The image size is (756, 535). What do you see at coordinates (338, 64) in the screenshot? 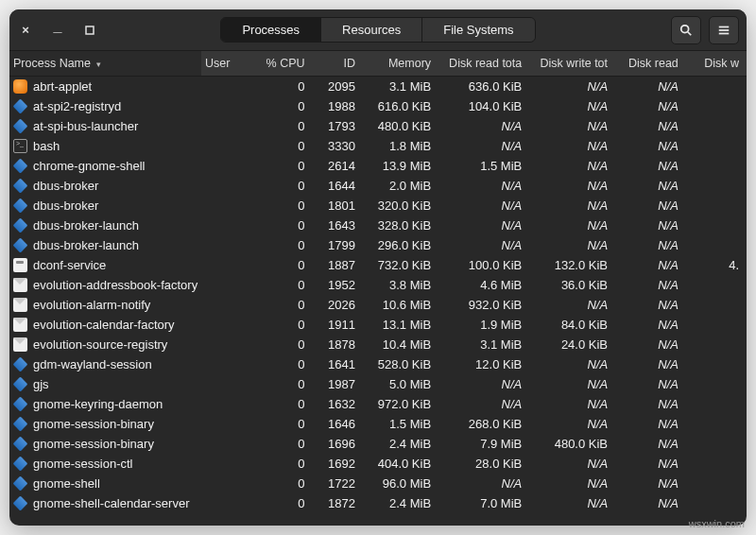
I see `column-header: ID` at bounding box center [338, 64].